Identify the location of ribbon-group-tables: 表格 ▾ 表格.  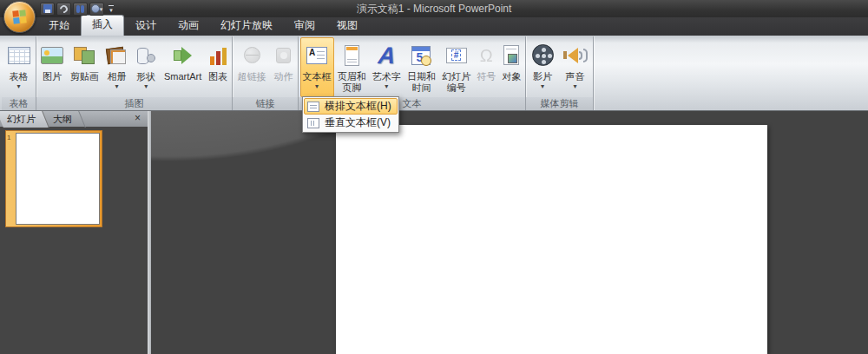
(19, 73).